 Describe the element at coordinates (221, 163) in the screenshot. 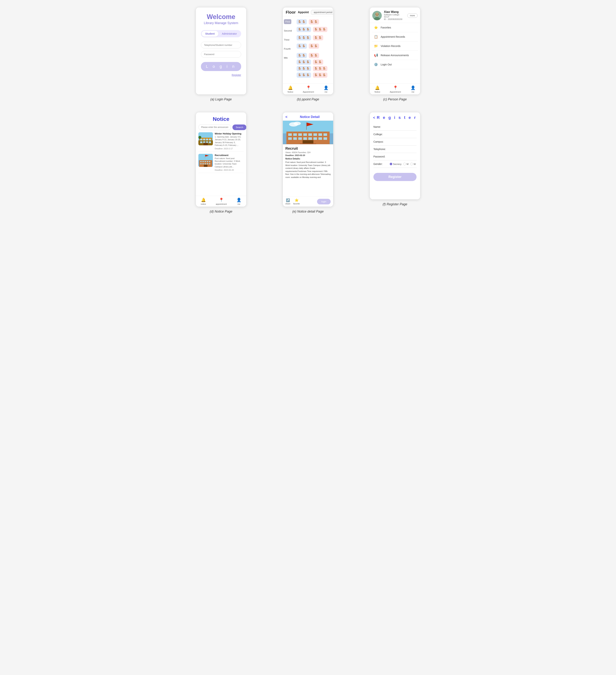

I see `notice-item-2: Recruitment Post nature: fixed post Recr…` at that location.